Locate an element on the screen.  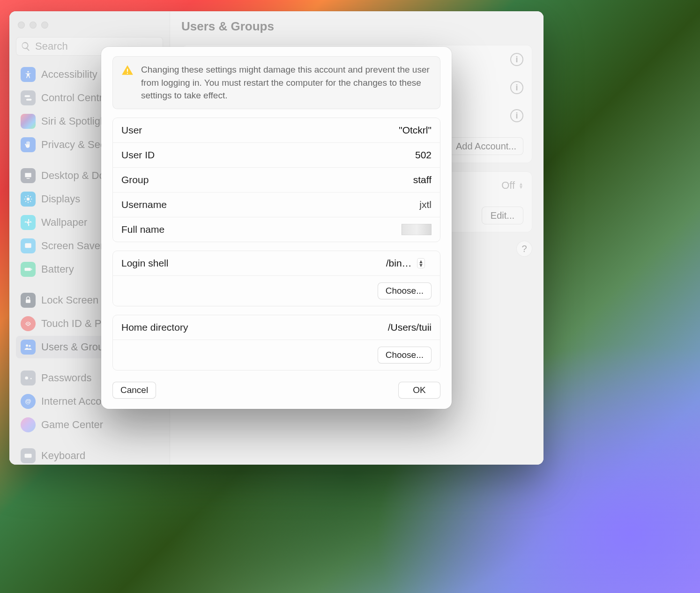
login-shell-group: Login shell /bin/zsh ▲▼ Choose... is located at coordinates (276, 278).